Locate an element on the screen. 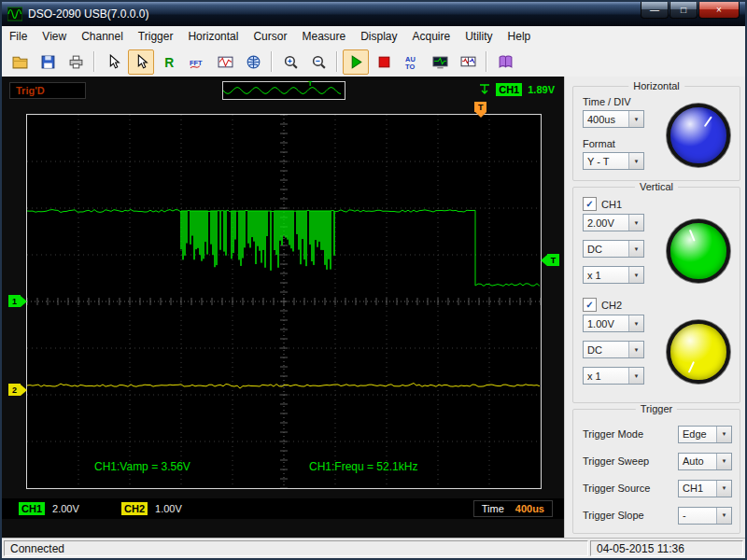 This screenshot has height=560, width=747. trigger-mode-select: Edge▼ is located at coordinates (705, 435).